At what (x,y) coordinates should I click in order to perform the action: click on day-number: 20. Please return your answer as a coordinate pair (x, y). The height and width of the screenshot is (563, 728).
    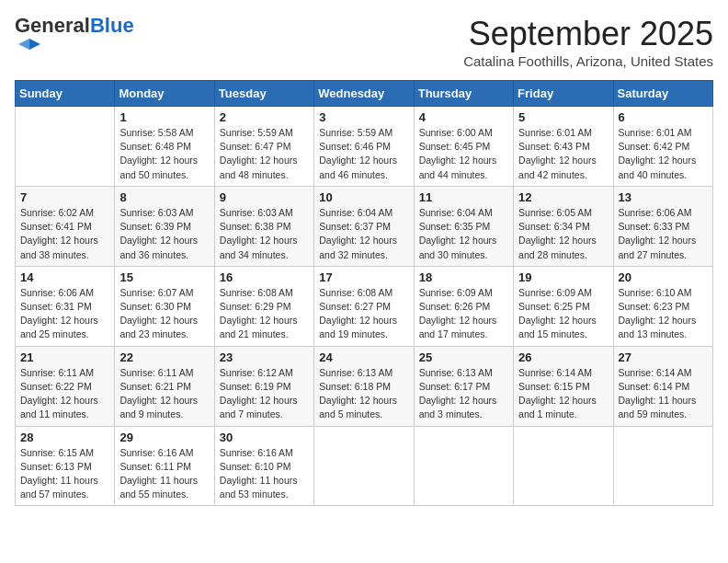
    Looking at the image, I should click on (664, 278).